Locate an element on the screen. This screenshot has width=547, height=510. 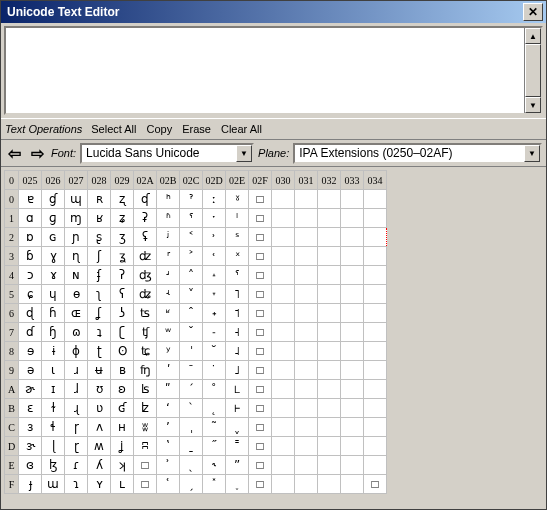
character-cell: ˪ is located at coordinates (238, 390).